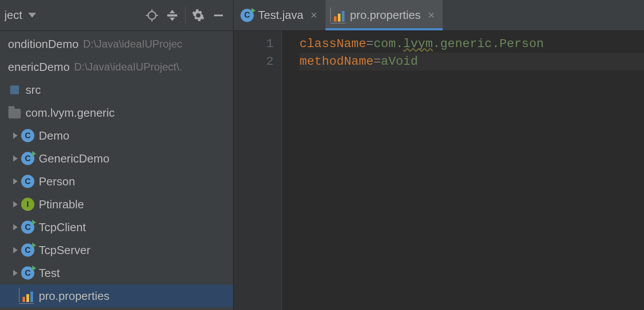 Image resolution: width=644 pixels, height=310 pixels. Describe the element at coordinates (472, 44) in the screenshot. I see `code-line: className=com.lvym.generic.Person` at that location.